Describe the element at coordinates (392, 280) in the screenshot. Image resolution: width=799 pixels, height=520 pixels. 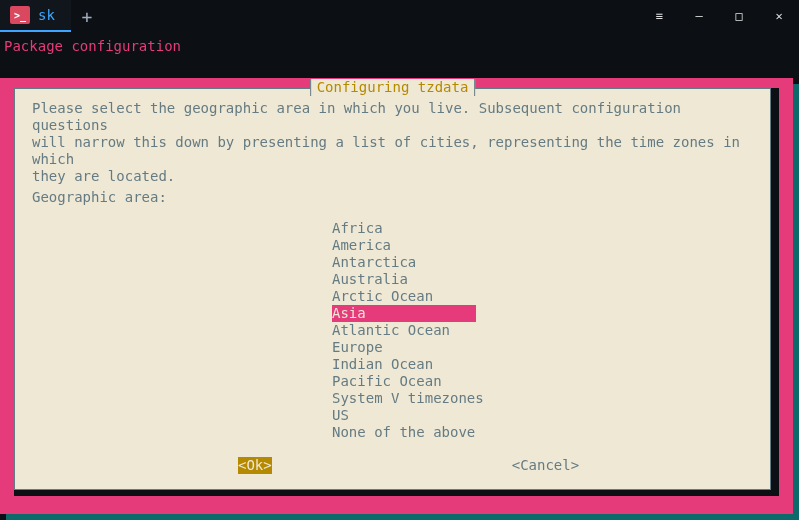
I see `list-item: Australia` at that location.